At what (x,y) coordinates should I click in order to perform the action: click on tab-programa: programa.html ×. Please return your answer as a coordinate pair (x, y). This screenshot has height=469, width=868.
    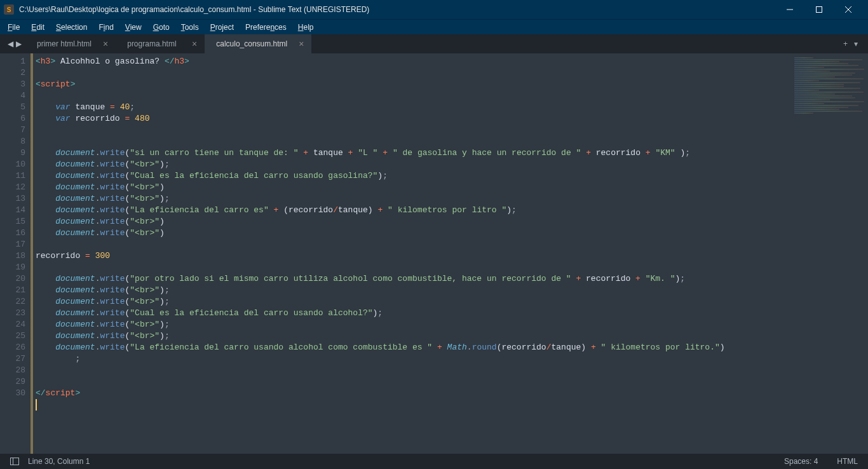
    Looking at the image, I should click on (160, 44).